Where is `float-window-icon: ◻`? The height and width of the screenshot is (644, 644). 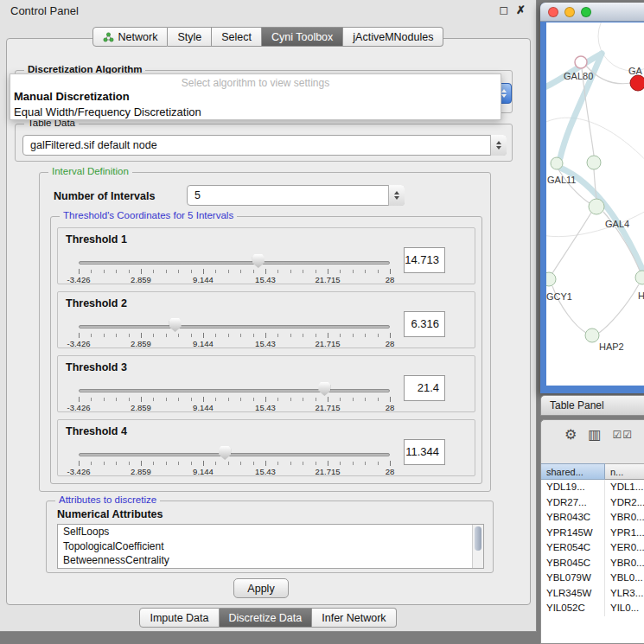 float-window-icon: ◻ is located at coordinates (503, 10).